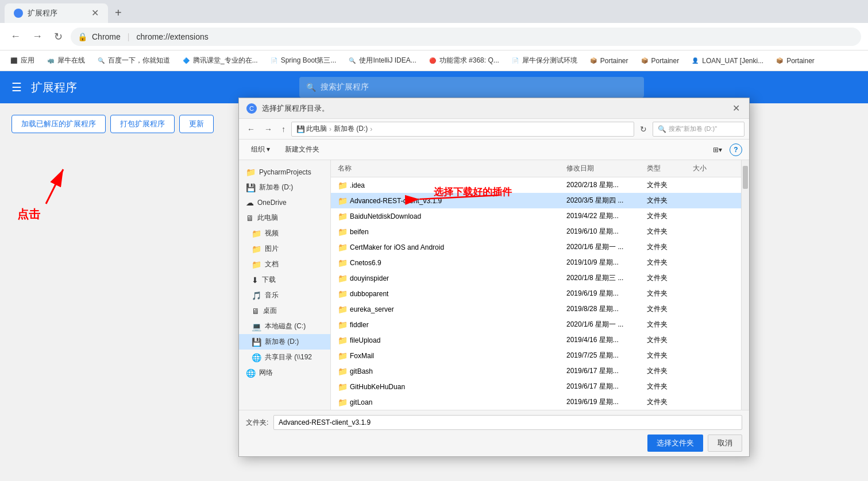  What do you see at coordinates (536, 278) in the screenshot?
I see `file-row: 📁 douyinspider 2020/1/8 星期三 ... 文件夹` at bounding box center [536, 278].